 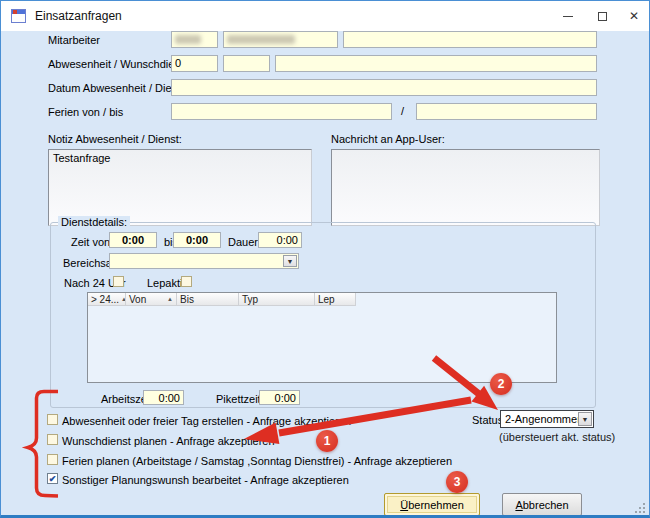 I want to click on bereichsart-combobox: ▼, so click(x=204, y=261).